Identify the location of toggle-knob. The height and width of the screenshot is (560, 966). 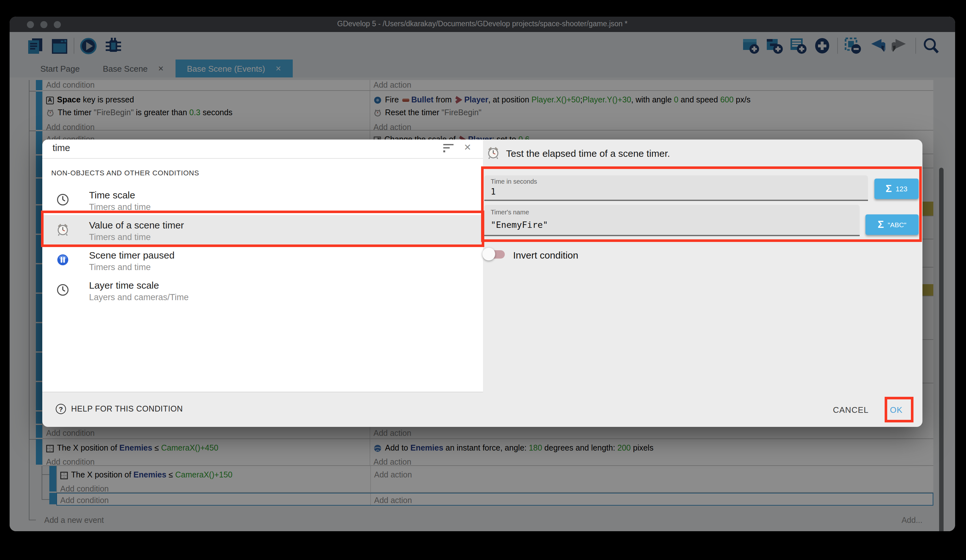
(489, 254).